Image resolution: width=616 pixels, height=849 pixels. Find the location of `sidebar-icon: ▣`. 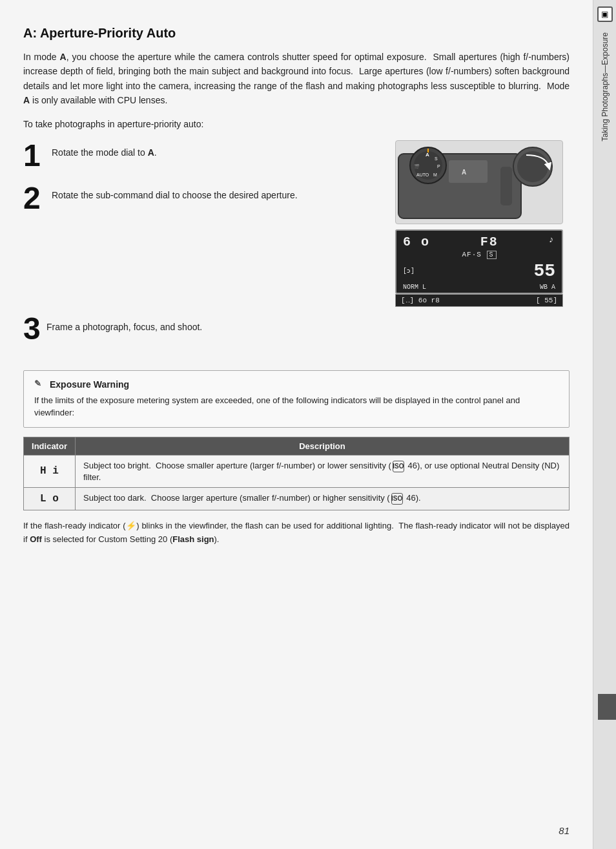

sidebar-icon: ▣ is located at coordinates (605, 14).